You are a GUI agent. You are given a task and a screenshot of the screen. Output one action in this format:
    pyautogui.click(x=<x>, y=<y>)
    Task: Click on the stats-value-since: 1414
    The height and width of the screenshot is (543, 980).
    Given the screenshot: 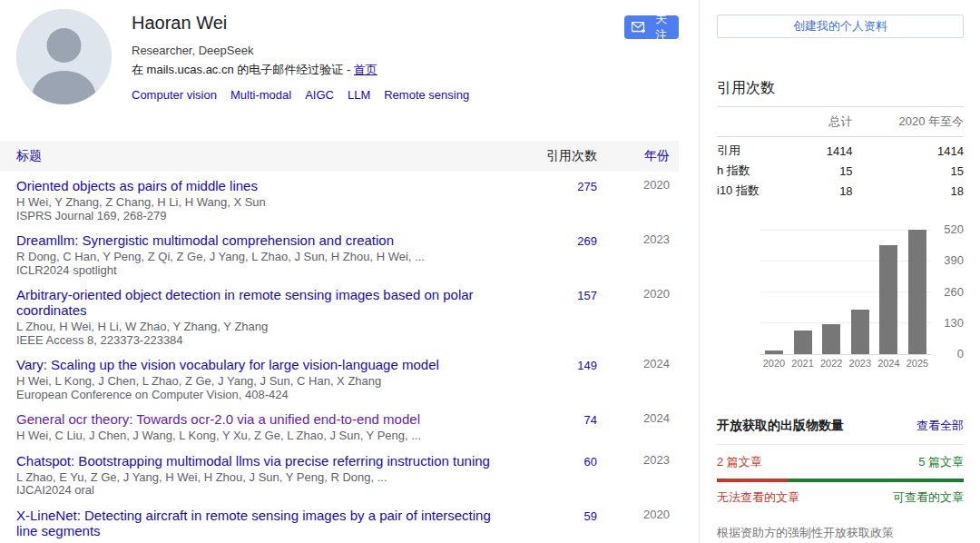 What is the action you would take?
    pyautogui.click(x=908, y=149)
    